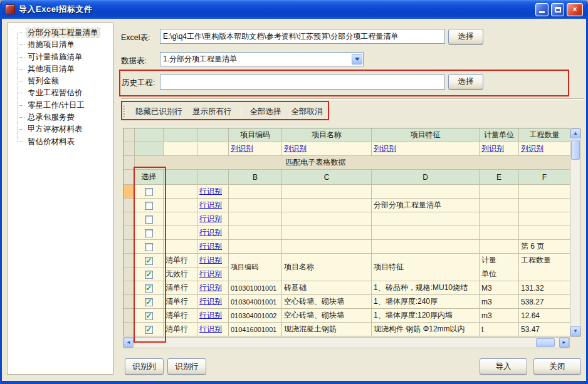  What do you see at coordinates (256, 316) in the screenshot?
I see `data-cell-b: 010304001002` at bounding box center [256, 316].